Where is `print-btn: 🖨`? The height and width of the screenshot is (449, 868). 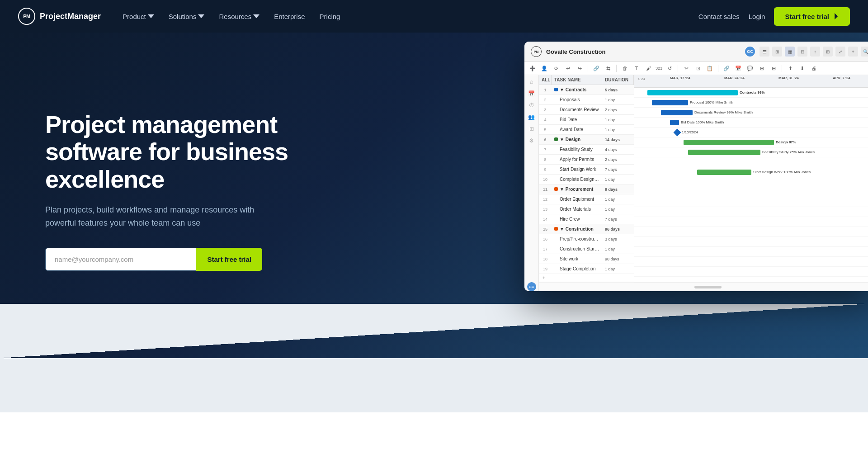 print-btn: 🖨 is located at coordinates (814, 68).